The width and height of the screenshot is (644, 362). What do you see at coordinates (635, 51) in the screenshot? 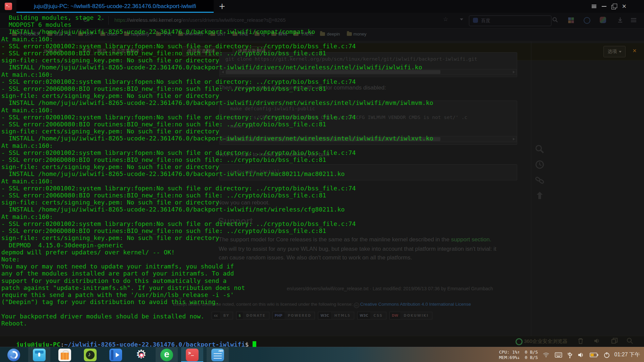
I see `translate-close-icon: ×` at bounding box center [635, 51].